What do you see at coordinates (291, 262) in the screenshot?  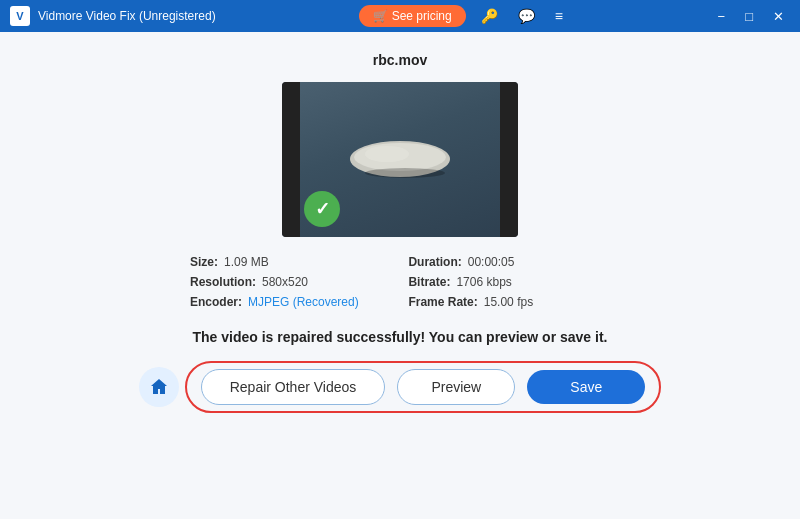 I see `info-col-size: Size: 1.09 MB` at bounding box center [291, 262].